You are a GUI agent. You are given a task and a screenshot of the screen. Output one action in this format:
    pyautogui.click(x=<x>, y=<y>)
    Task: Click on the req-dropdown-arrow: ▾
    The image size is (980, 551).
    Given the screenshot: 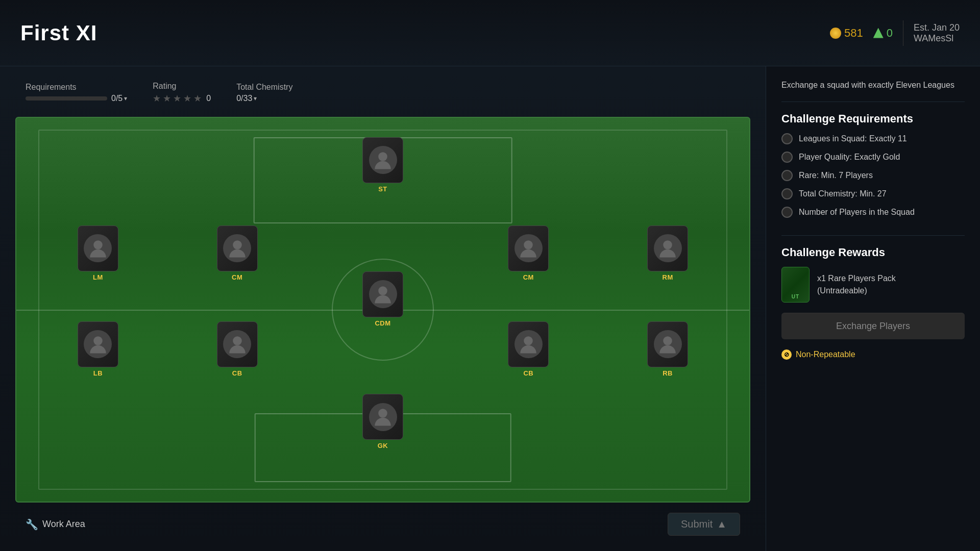 What is the action you would take?
    pyautogui.click(x=126, y=98)
    